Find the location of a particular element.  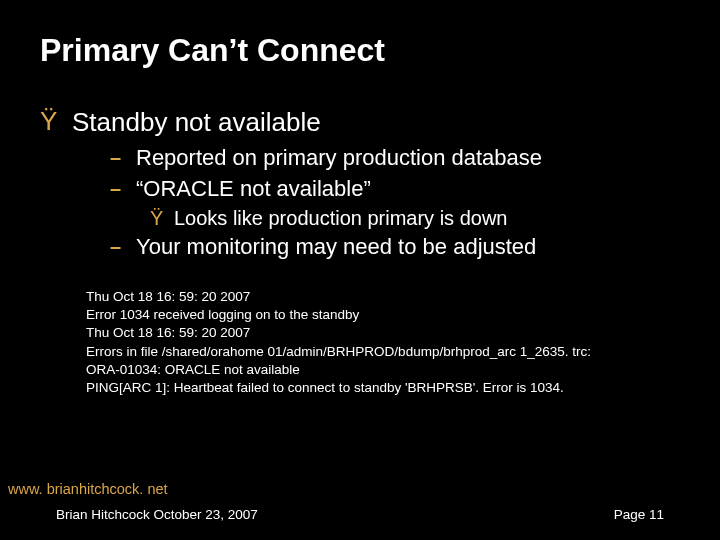

bullet-level1: Ÿ Standby not available is located at coordinates (360, 122).